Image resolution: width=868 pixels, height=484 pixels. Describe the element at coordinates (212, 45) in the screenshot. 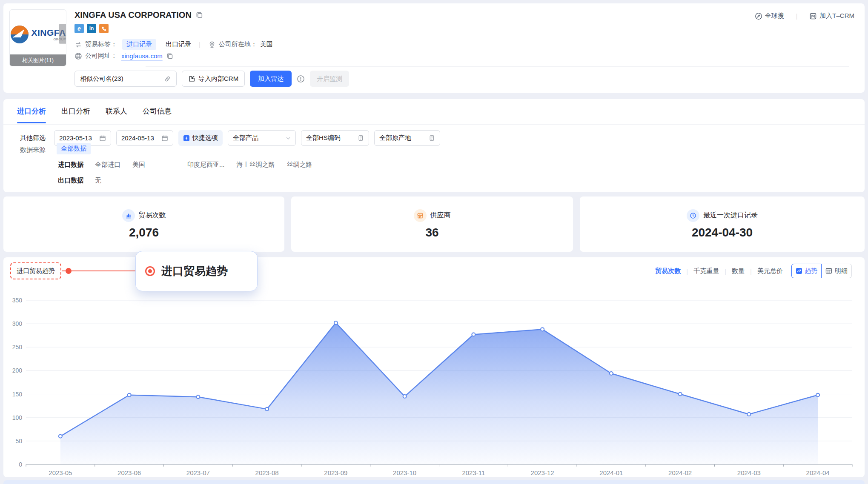

I see `location-pin-icon` at that location.